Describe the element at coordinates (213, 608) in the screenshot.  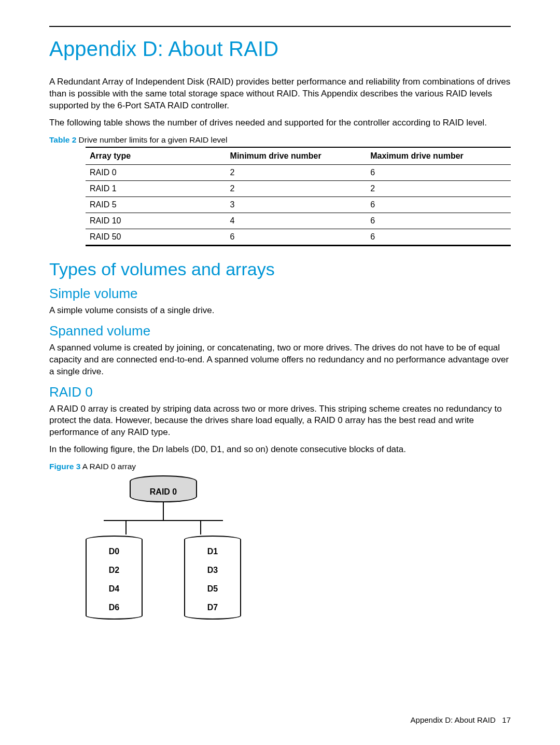
I see `block-label: D7` at that location.